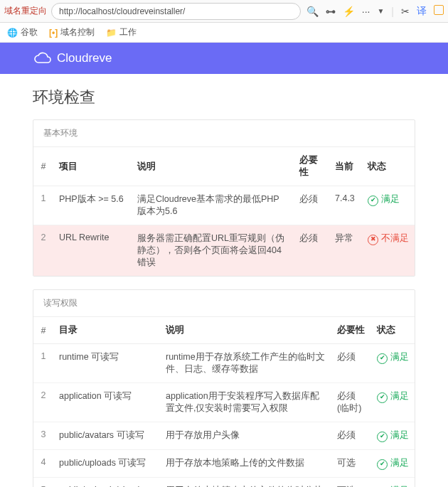 The height and width of the screenshot is (487, 448). Describe the element at coordinates (246, 402) in the screenshot. I see `cell-desc: application用于安装程序写入数据库配置文件,仅安装时需要写入权限` at that location.